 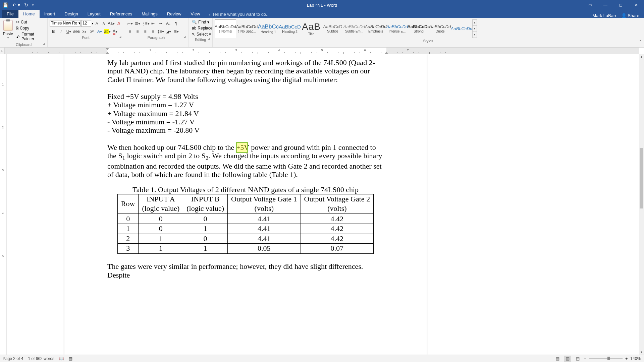 What do you see at coordinates (86, 23) in the screenshot?
I see `font-size-input: 12` at bounding box center [86, 23].